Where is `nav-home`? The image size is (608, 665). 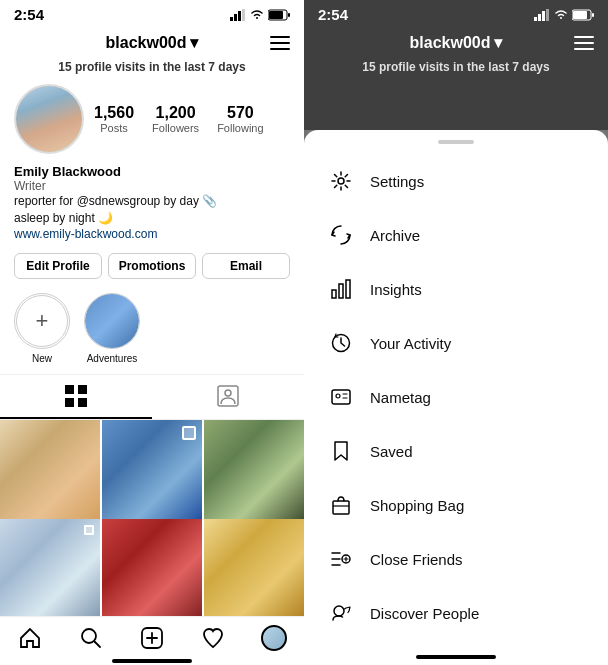
nav-home is located at coordinates (30, 638).